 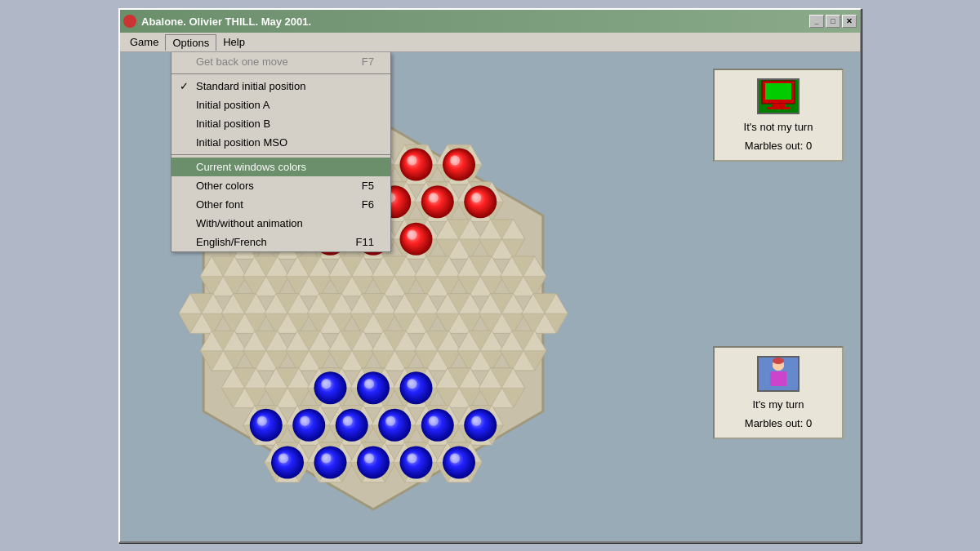 I want to click on other-font-shortcut: F6, so click(x=368, y=204).